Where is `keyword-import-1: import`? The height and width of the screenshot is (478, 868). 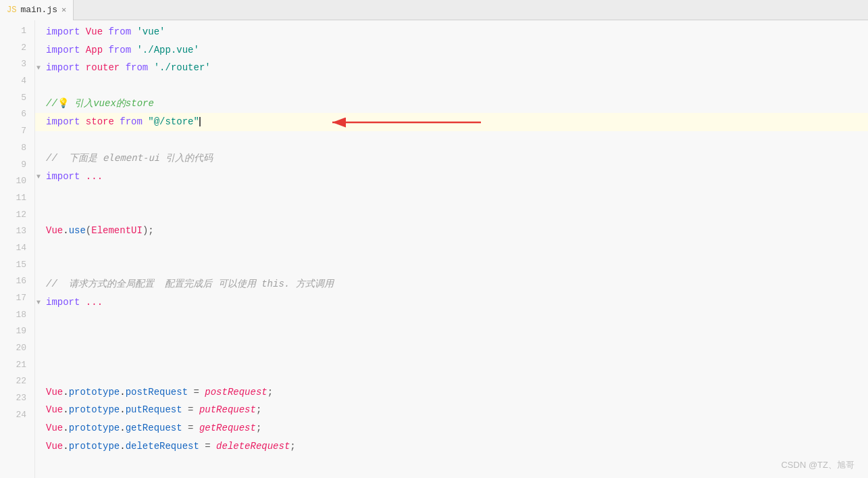 keyword-import-1: import is located at coordinates (63, 32).